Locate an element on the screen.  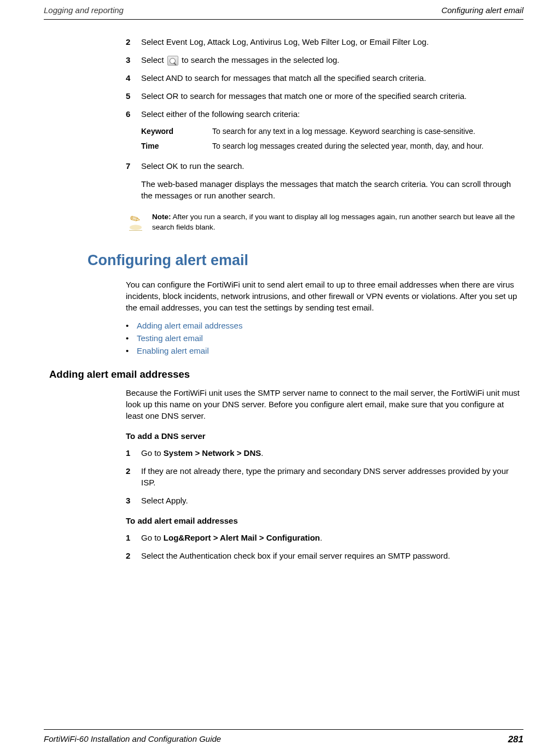
list-item: Enabling alert email is located at coordinates (325, 351).